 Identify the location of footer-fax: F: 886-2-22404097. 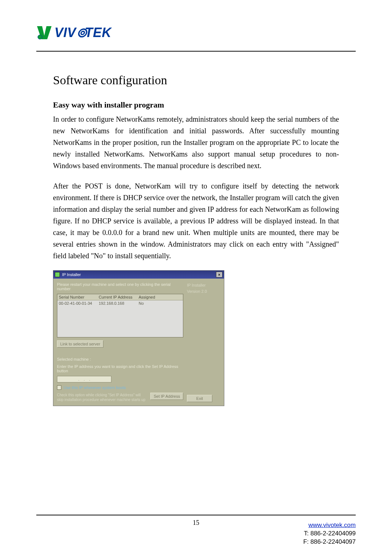
(330, 542).